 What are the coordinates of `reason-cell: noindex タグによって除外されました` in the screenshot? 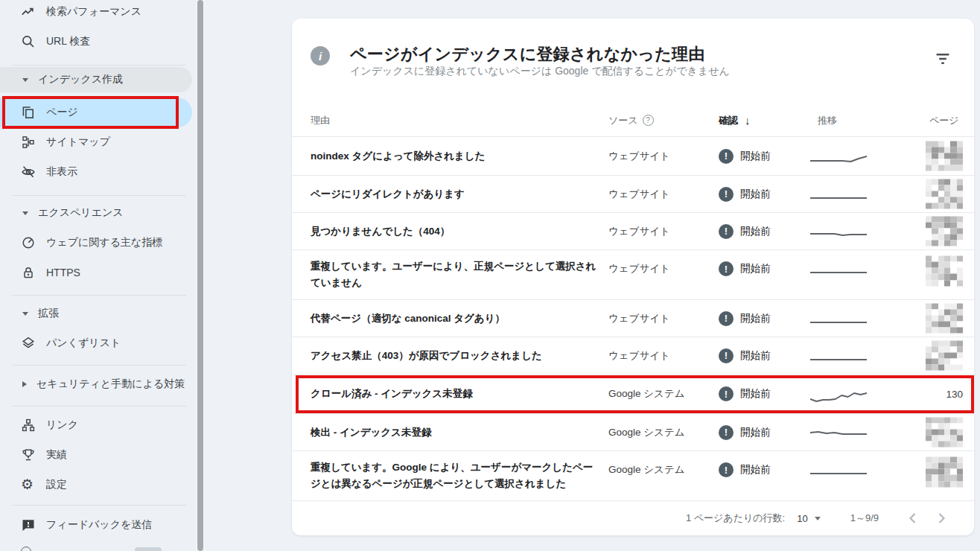 It's located at (454, 156).